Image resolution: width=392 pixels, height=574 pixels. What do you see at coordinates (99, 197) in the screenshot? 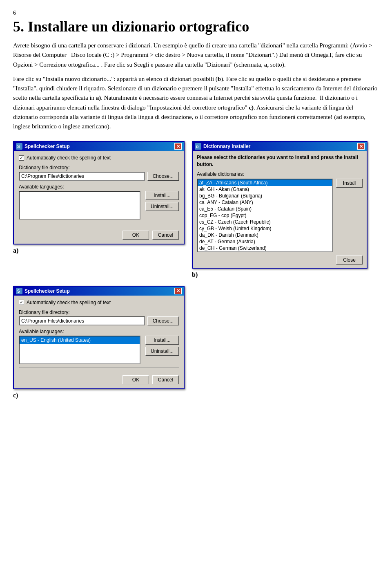
I see `dialog-a-body: ✓ Automatically check the spelling of te…` at bounding box center [99, 197].